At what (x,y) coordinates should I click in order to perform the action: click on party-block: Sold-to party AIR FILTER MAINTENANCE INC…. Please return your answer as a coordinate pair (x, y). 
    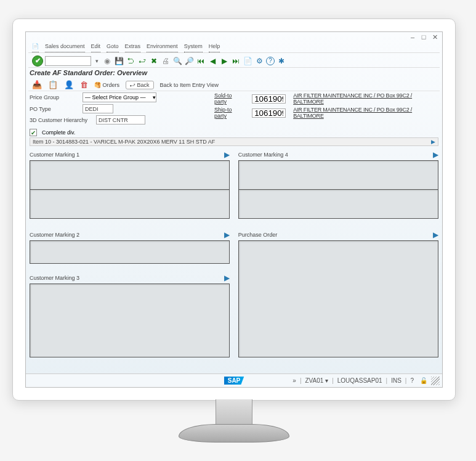
    Looking at the image, I should click on (326, 110).